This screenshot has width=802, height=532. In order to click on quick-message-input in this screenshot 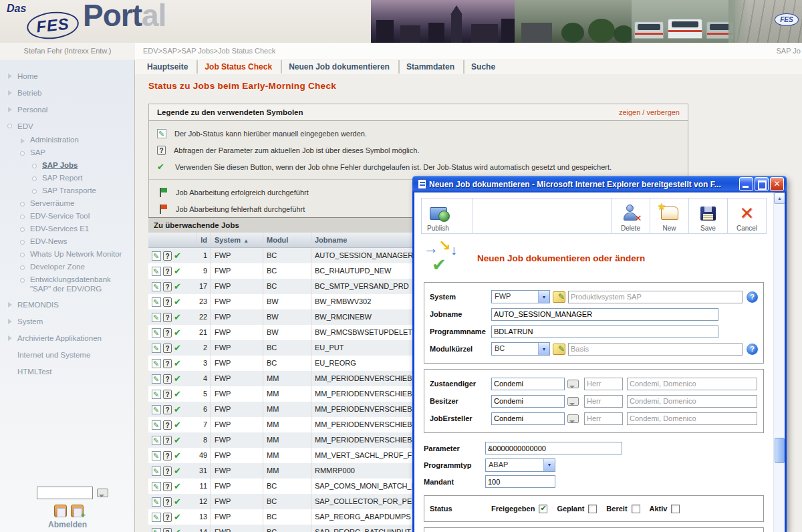, I will do `click(65, 493)`.